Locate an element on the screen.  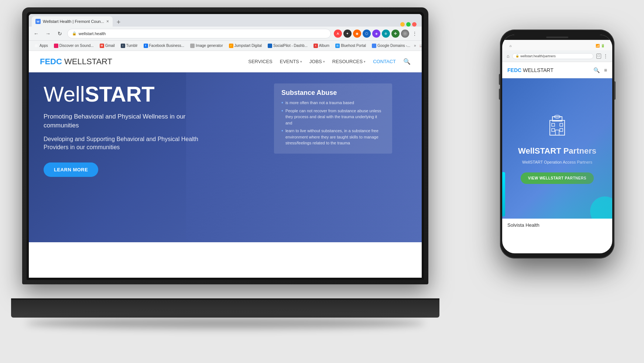
ext-icon-6: ⊛ is located at coordinates (386, 34).